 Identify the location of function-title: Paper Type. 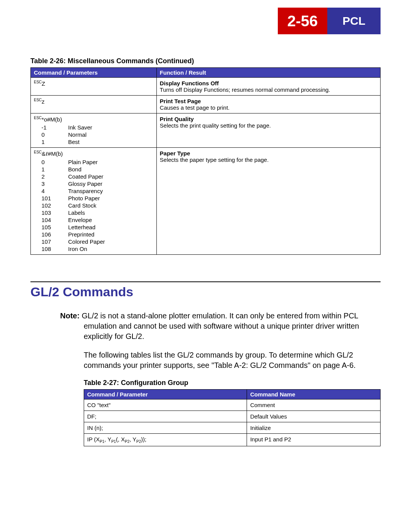
(269, 153).